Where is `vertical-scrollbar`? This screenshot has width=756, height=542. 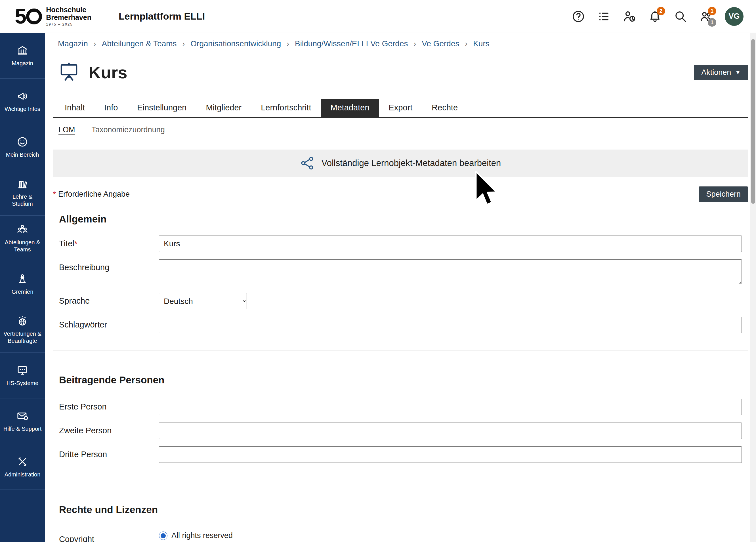
vertical-scrollbar is located at coordinates (753, 287).